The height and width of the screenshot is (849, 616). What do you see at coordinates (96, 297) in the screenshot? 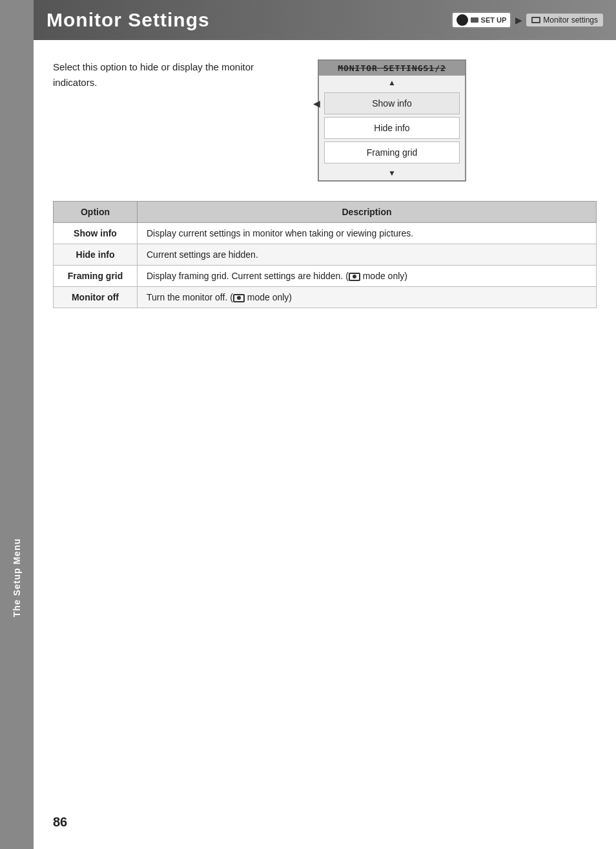
I see `table-cell-option: Monitor off` at bounding box center [96, 297].